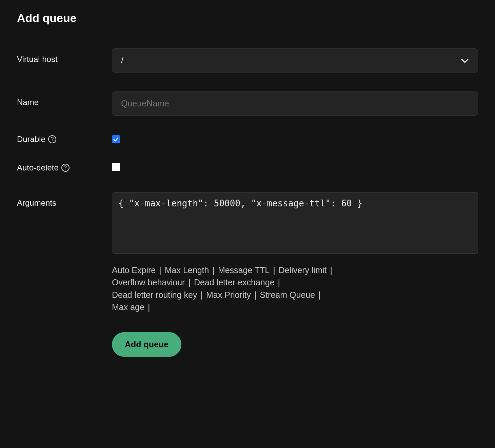 The height and width of the screenshot is (448, 495). I want to click on argument-hint-link: Dead letter routing key, so click(155, 295).